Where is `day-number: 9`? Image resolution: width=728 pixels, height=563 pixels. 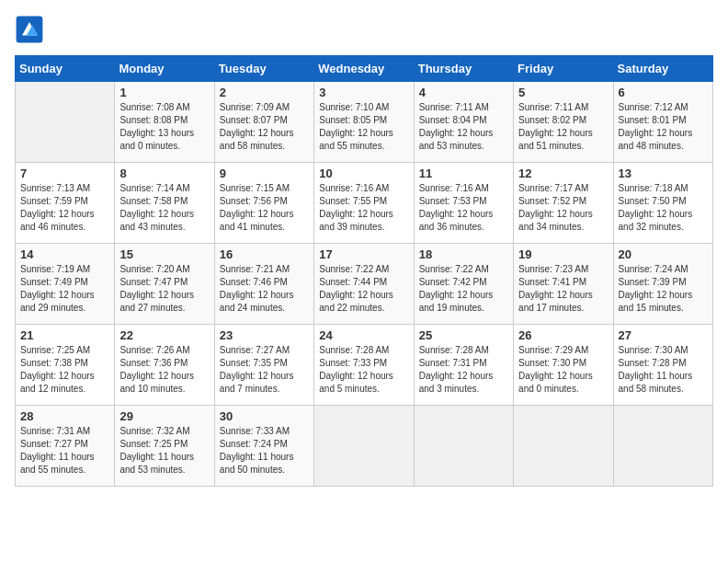 day-number: 9 is located at coordinates (265, 173).